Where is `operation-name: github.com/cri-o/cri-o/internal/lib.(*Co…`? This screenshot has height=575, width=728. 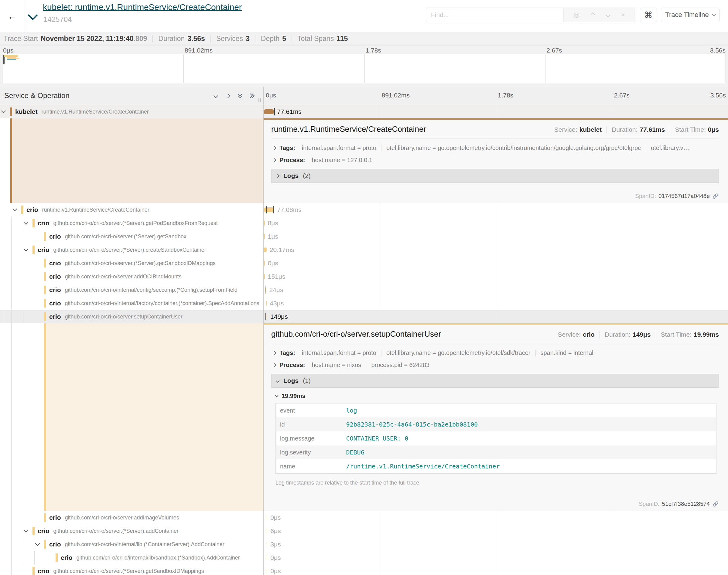 operation-name: github.com/cri-o/cri-o/internal/lib.(*Co… is located at coordinates (145, 545).